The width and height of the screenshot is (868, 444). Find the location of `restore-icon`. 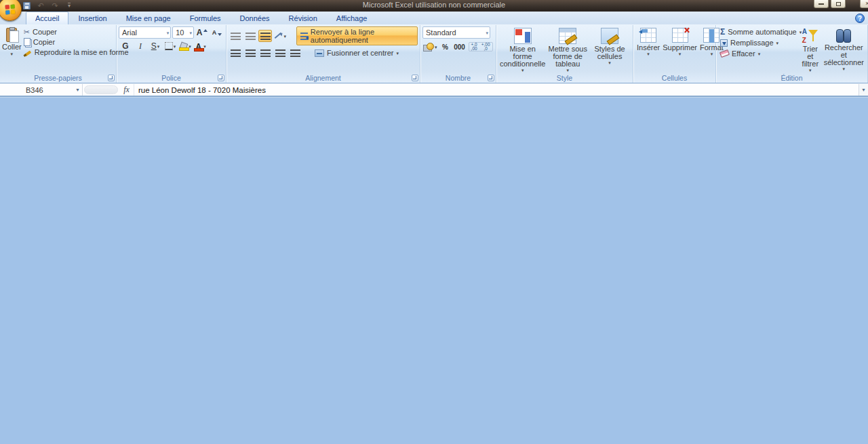

restore-icon is located at coordinates (838, 4).